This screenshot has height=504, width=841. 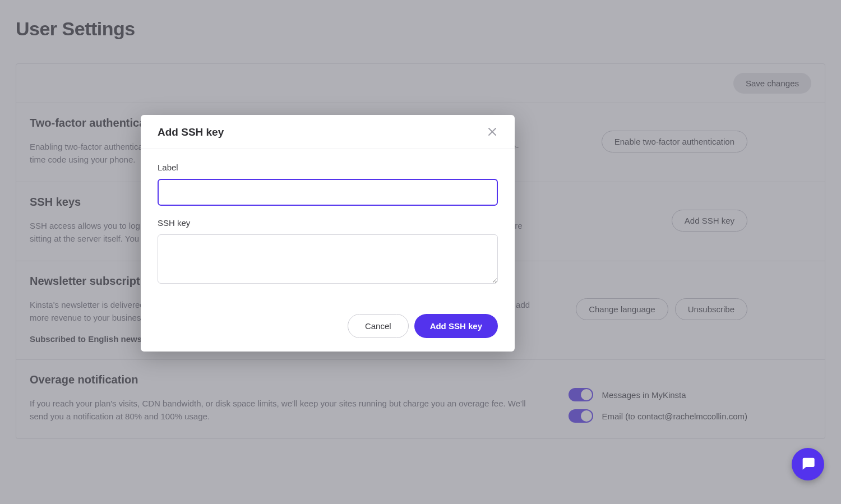 I want to click on label-field-label: Label, so click(x=327, y=167).